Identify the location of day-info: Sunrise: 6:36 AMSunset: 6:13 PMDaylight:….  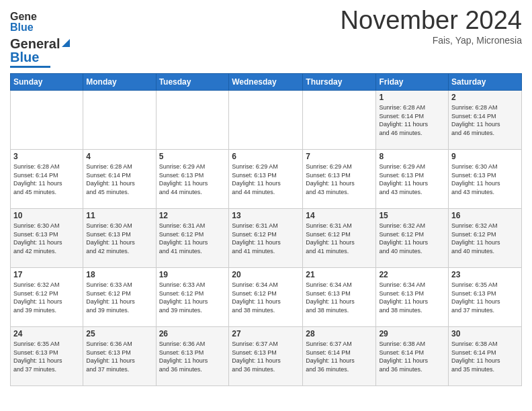
(193, 357).